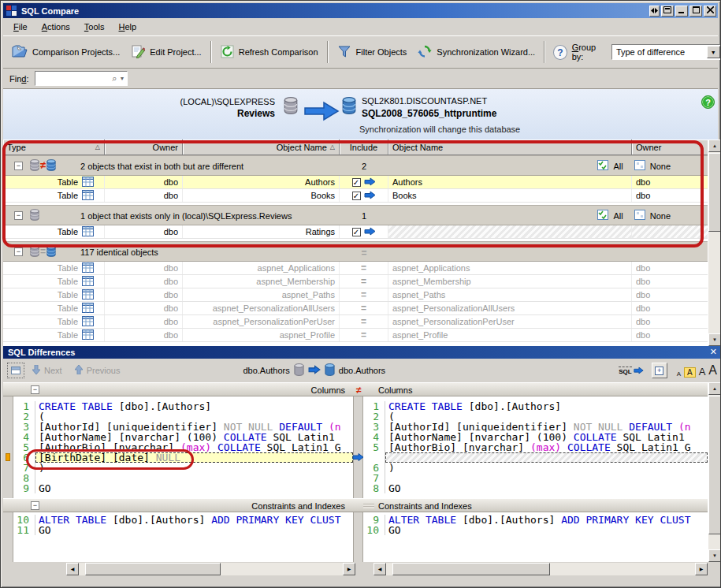 This screenshot has width=721, height=588. I want to click on undock-window-button, so click(667, 11).